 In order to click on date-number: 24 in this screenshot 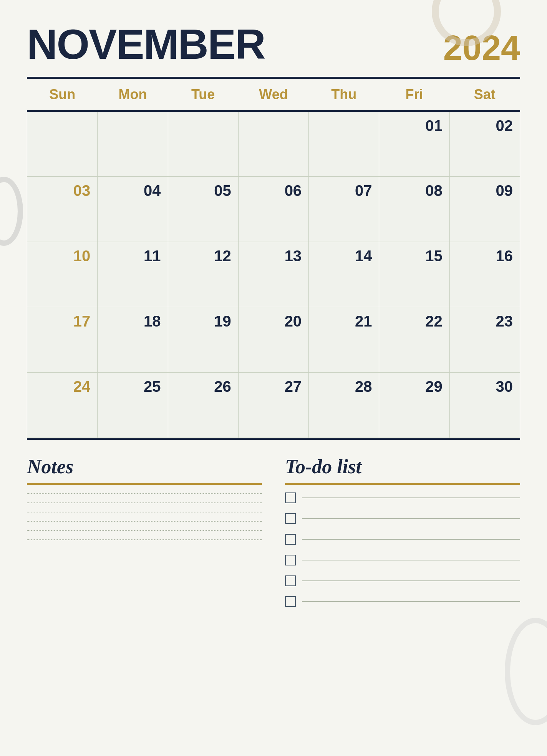, I will do `click(62, 386)`.